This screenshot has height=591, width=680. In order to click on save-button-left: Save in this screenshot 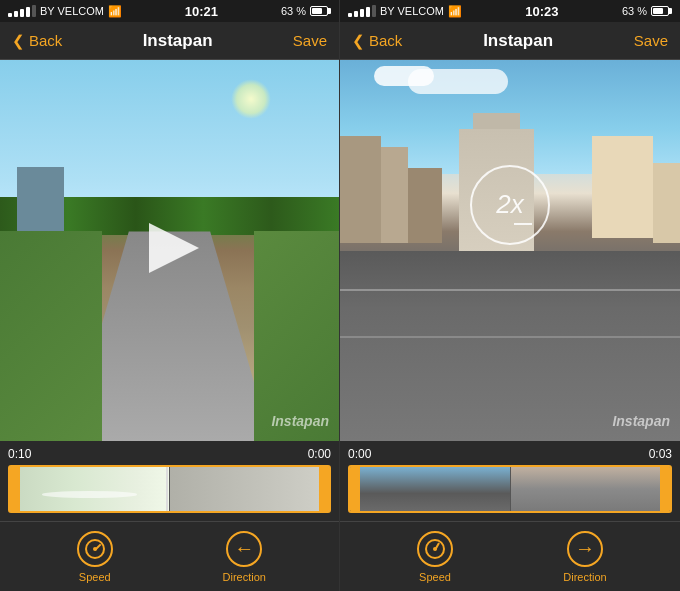, I will do `click(310, 40)`.